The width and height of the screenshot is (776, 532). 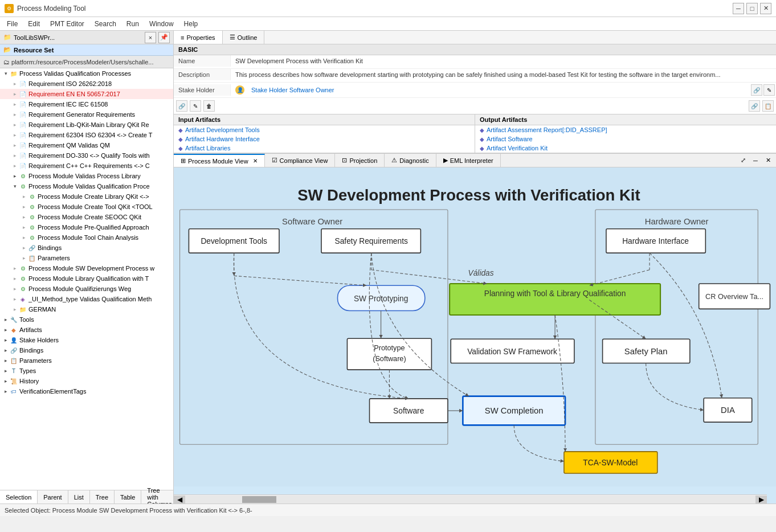 I want to click on tree-item-req-iso: ▸ 📄 Requirement ISO 26262:2018, so click(x=87, y=84).